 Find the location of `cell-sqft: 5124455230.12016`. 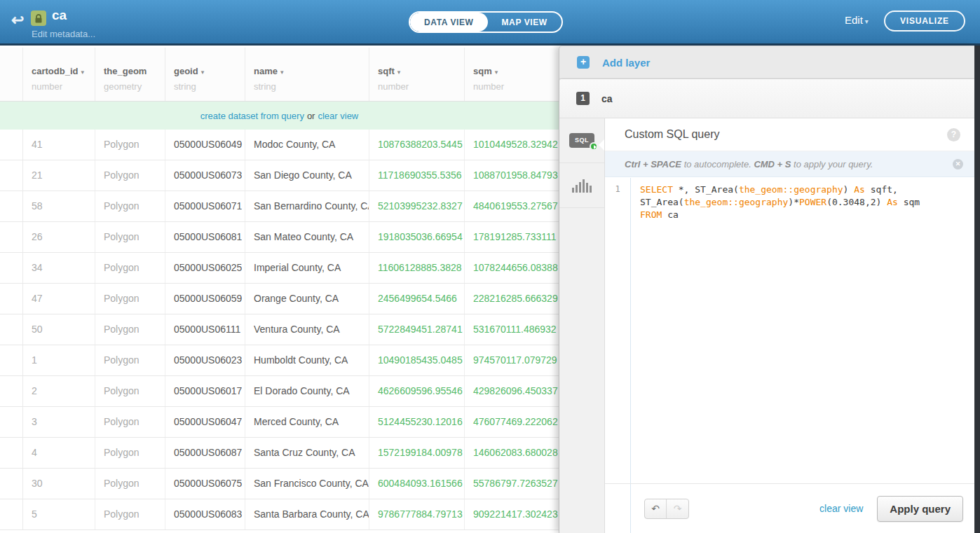

cell-sqft: 5124455230.12016 is located at coordinates (417, 422).